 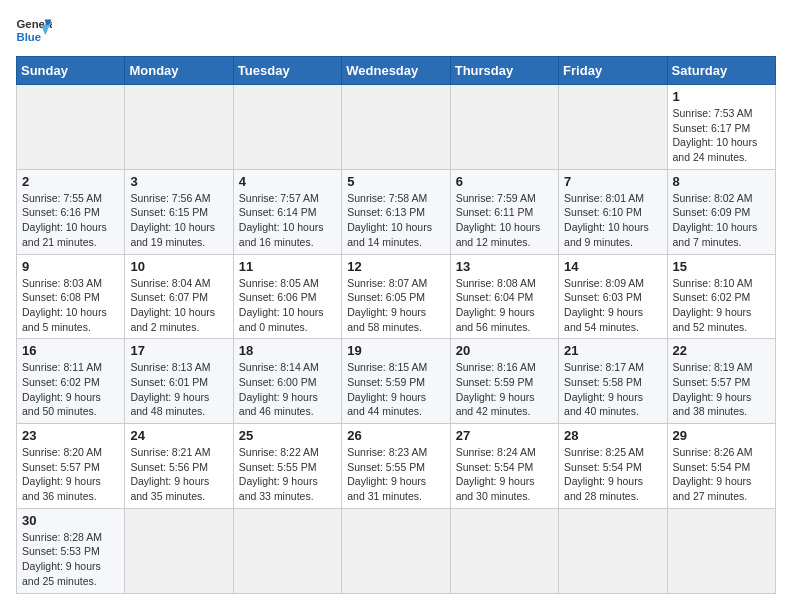 What do you see at coordinates (613, 71) in the screenshot?
I see `column-header-friday: Friday` at bounding box center [613, 71].